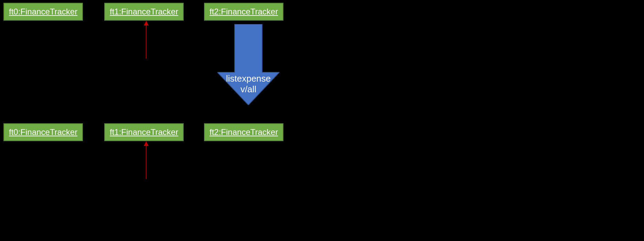  Describe the element at coordinates (146, 160) in the screenshot. I see `pointer-arrow-bottom` at that location.